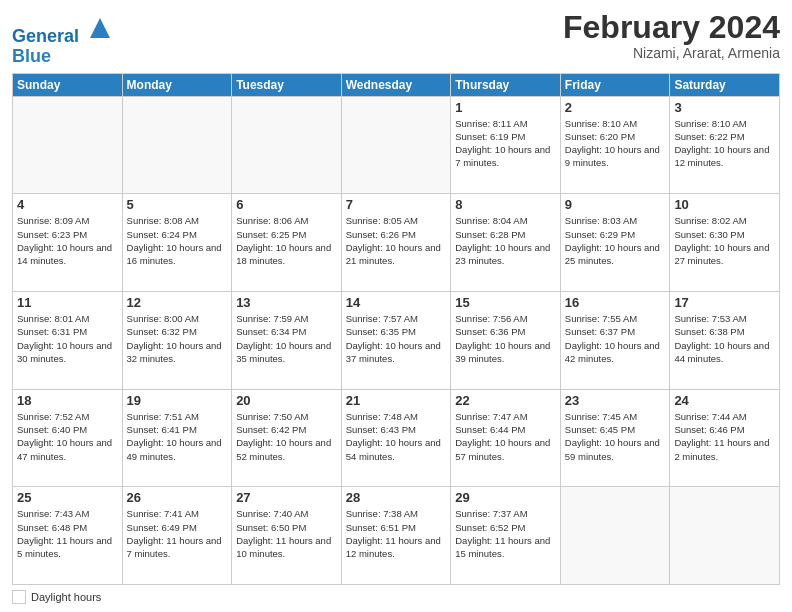  I want to click on day-number: 3, so click(724, 108).